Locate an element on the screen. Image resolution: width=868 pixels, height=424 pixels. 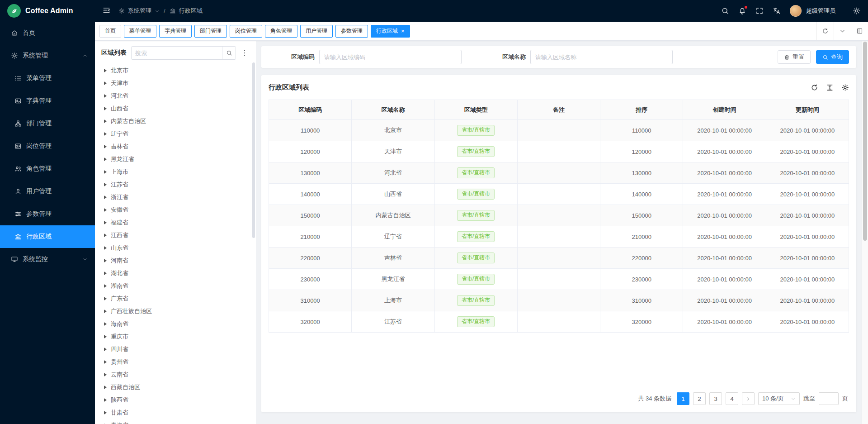
table-column-header: 创建时间 is located at coordinates (724, 110).